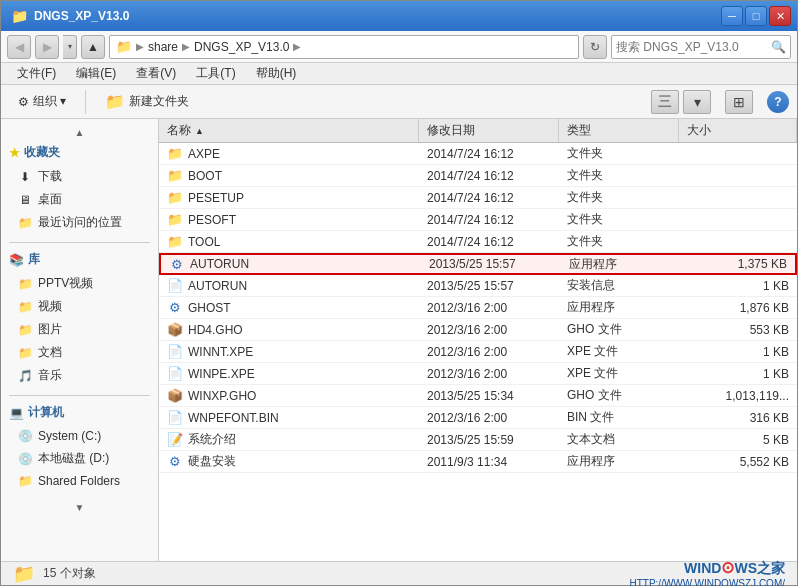 Image resolution: width=798 pixels, height=586 pixels. I want to click on col-header-type: 类型, so click(619, 130).